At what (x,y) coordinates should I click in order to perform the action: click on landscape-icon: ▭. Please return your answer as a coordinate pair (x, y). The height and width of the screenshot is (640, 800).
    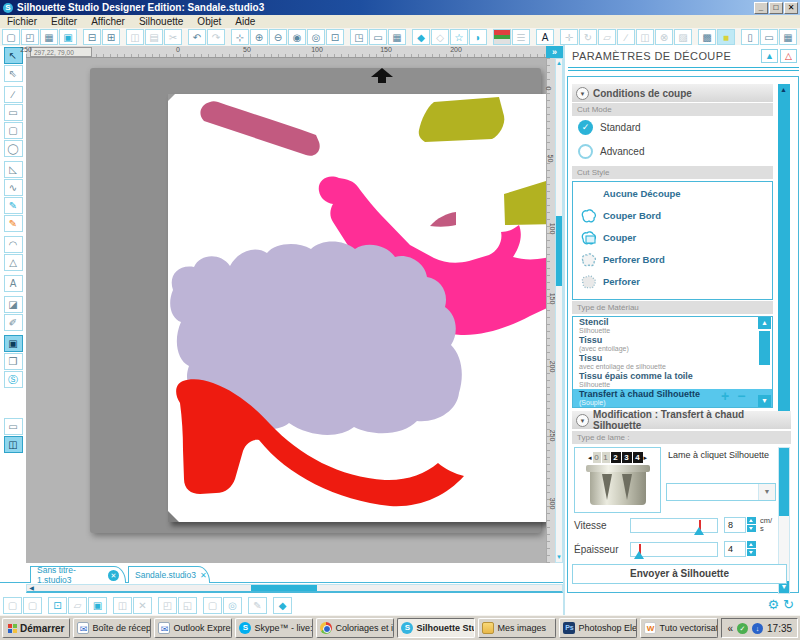
    Looking at the image, I should click on (769, 37).